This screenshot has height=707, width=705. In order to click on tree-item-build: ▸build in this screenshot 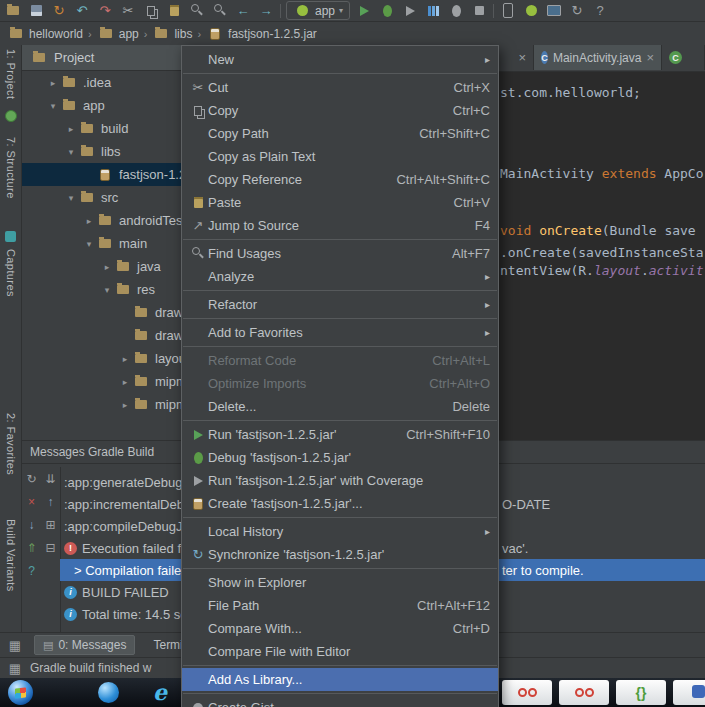, I will do `click(102, 128)`.